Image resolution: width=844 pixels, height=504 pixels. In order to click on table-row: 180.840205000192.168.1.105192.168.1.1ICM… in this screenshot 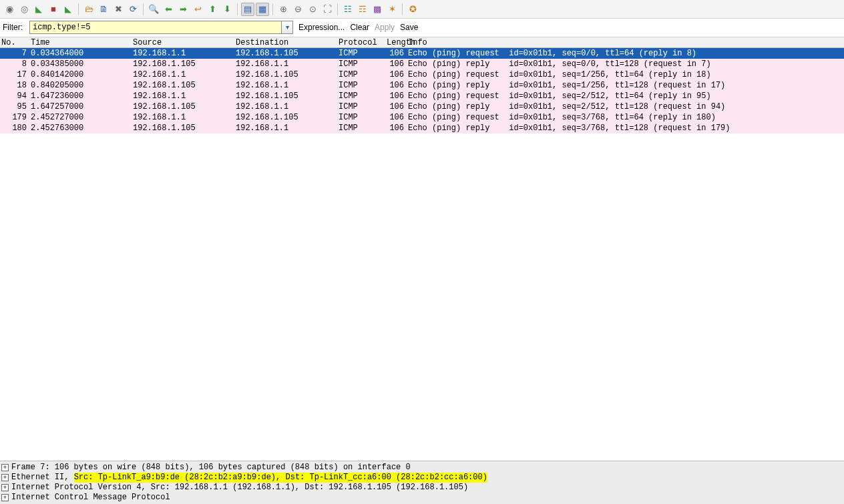, I will do `click(422, 85)`.